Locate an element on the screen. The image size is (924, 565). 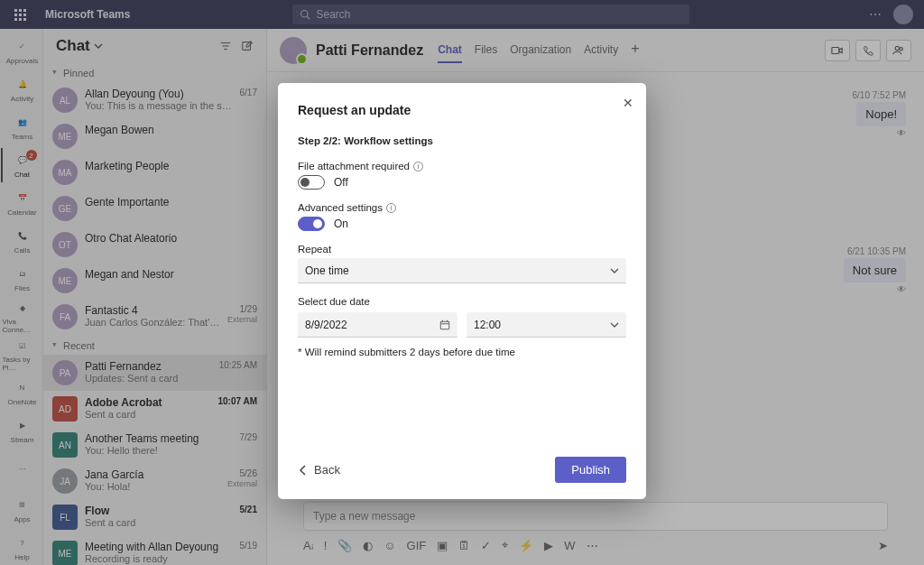
modal-title: Request an update is located at coordinates (462, 110).